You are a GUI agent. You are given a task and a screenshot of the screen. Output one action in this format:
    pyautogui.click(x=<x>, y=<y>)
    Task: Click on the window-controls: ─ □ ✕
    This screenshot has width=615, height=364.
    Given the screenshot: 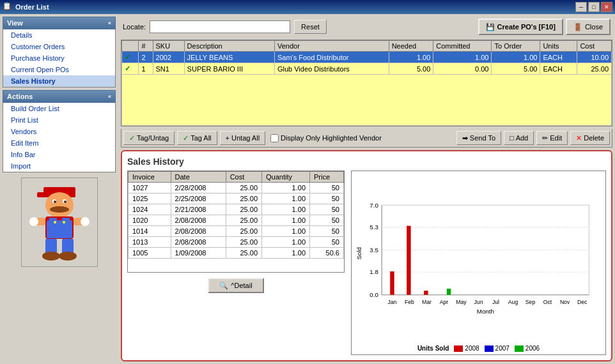 What is the action you would take?
    pyautogui.click(x=594, y=7)
    